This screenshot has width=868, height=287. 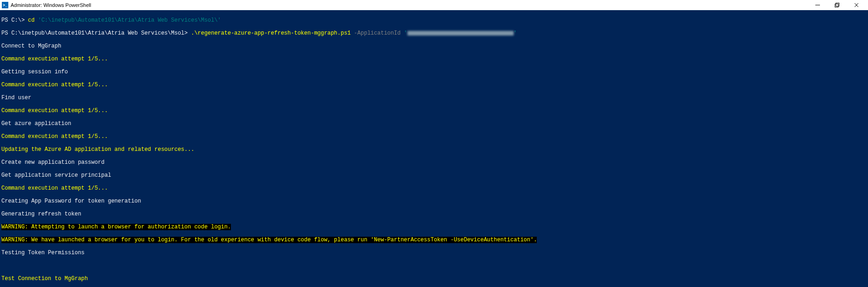 I want to click on output-line: Creating App Password for token generati…, so click(x=434, y=201).